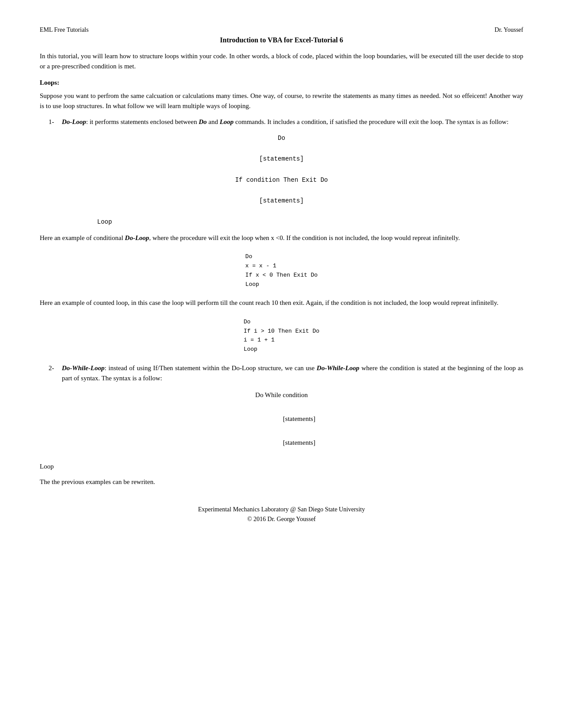 The image size is (563, 728). I want to click on code1-line3: If x < 0 Then Exit Do, so click(282, 275).